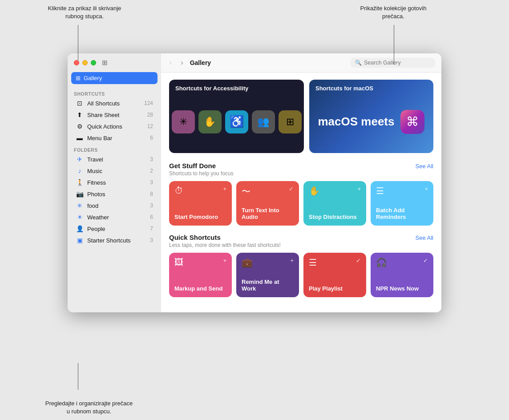 This screenshot has height=420, width=509. I want to click on travel-label: Travel, so click(117, 159).